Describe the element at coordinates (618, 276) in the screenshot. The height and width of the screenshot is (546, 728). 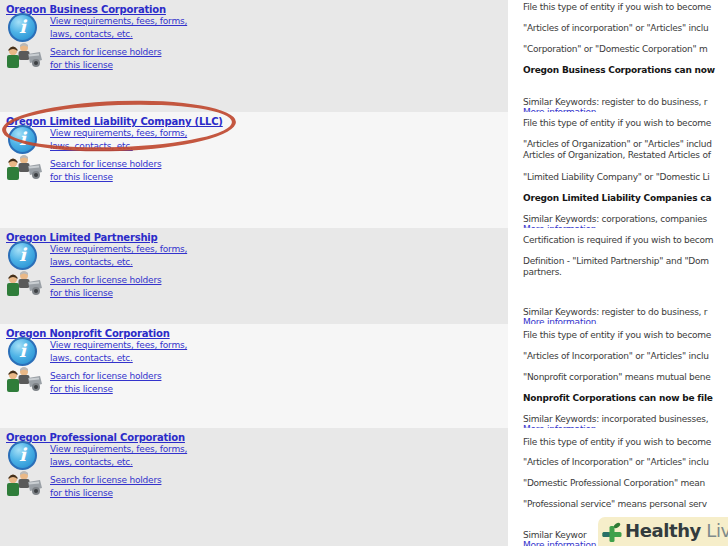
I see `section-description: Certification is required if you wish to…` at that location.